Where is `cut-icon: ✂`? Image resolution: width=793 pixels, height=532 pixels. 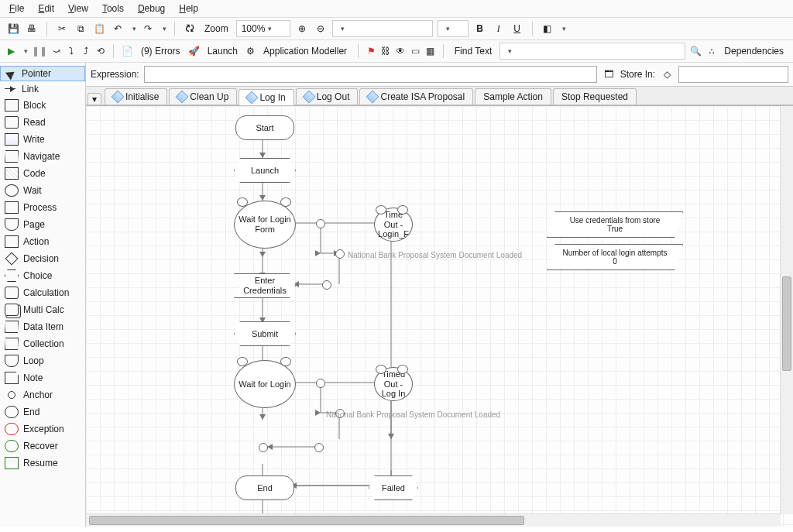 cut-icon: ✂ is located at coordinates (62, 29).